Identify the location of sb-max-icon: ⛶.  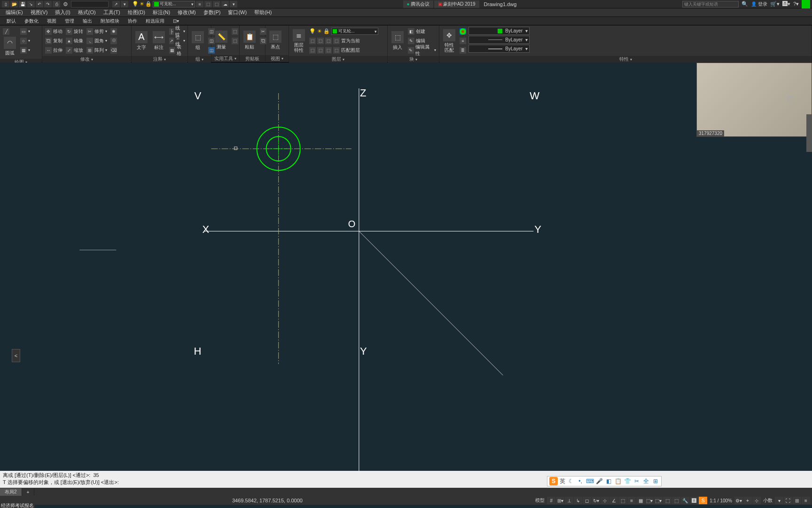
(788, 500).